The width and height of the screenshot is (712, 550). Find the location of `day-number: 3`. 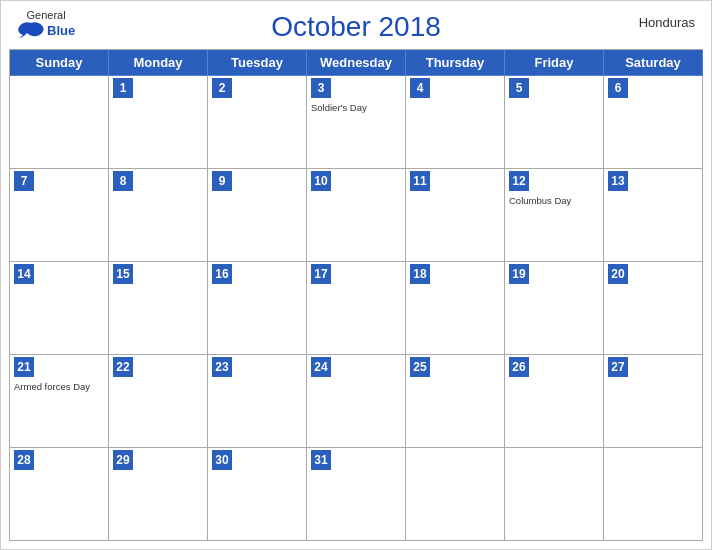

day-number: 3 is located at coordinates (321, 88).